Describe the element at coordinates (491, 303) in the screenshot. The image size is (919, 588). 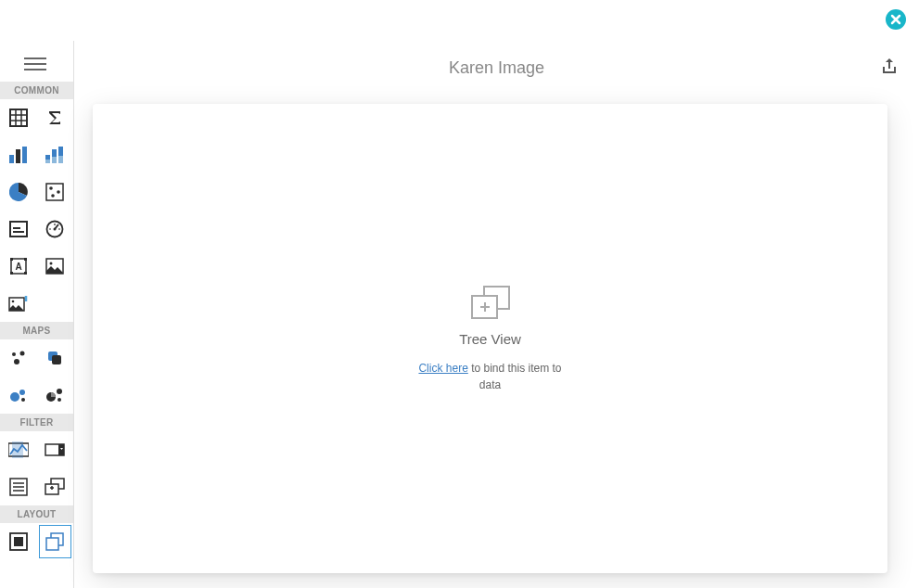
I see `tree-view-large-icon` at that location.